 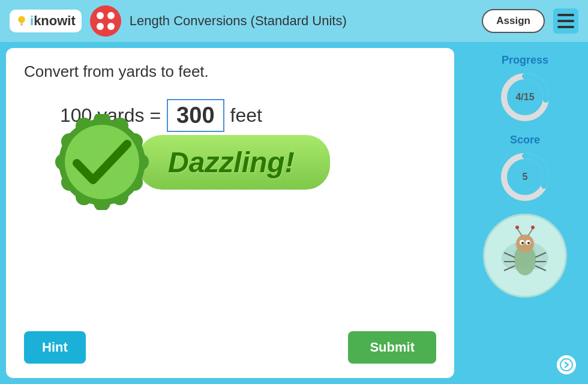 I want to click on logo: iknowit, so click(x=46, y=21).